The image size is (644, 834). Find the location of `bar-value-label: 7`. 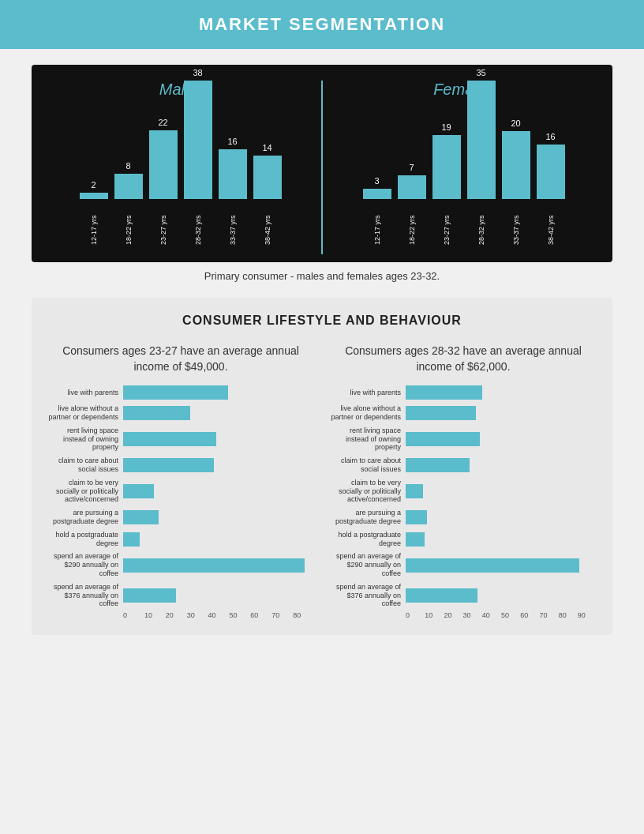

bar-value-label: 7 is located at coordinates (411, 167).